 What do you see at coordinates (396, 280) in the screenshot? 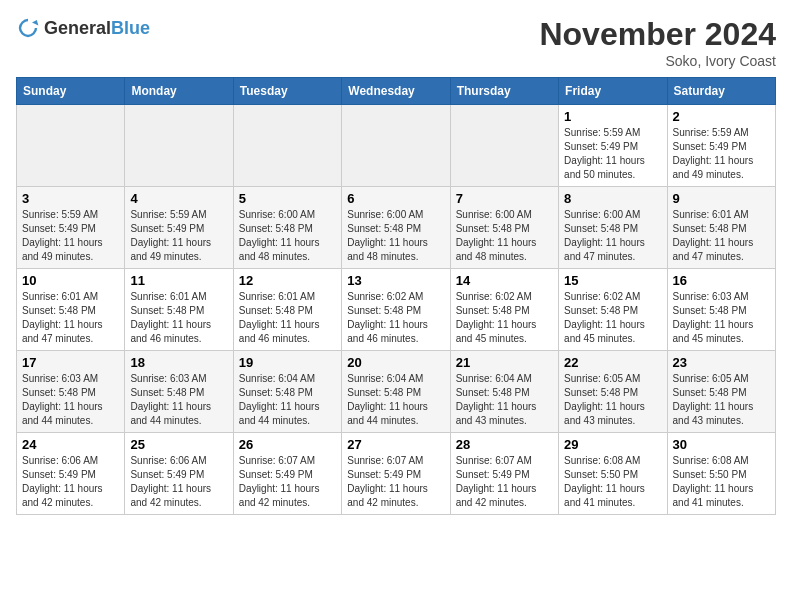
I see `day-number: 13` at bounding box center [396, 280].